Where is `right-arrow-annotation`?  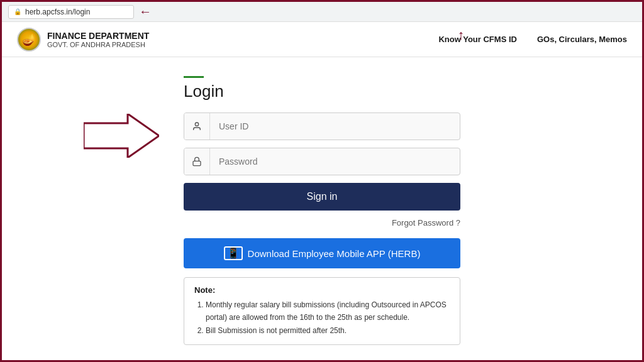 right-arrow-annotation is located at coordinates (121, 136).